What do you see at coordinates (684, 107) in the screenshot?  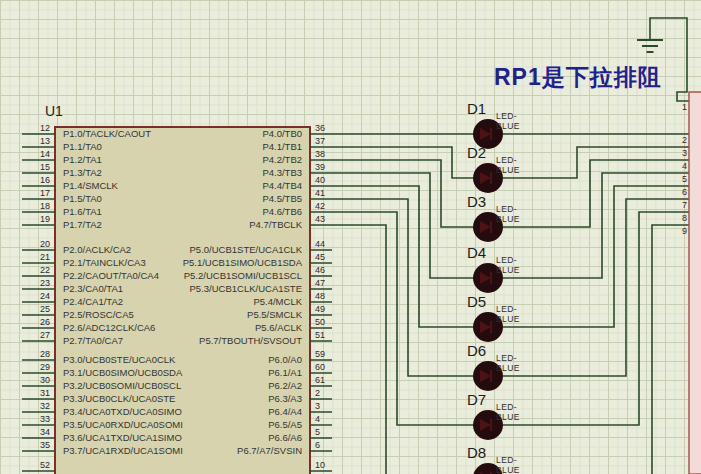 I see `rp1-pin-number: 1` at bounding box center [684, 107].